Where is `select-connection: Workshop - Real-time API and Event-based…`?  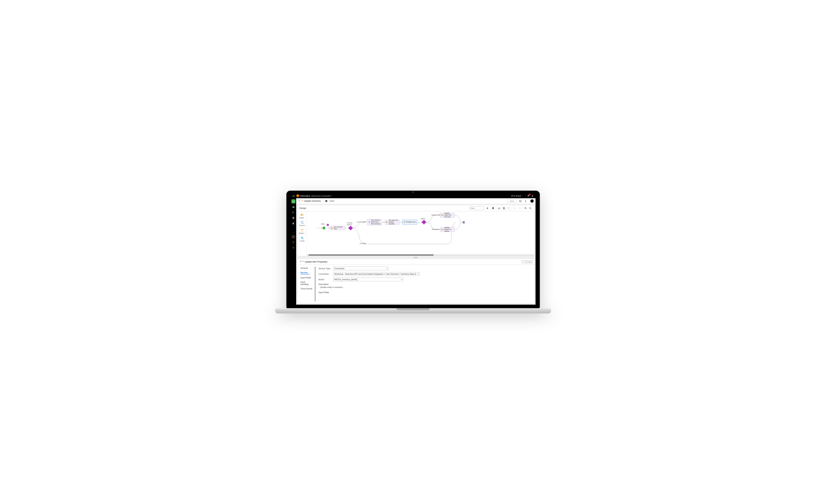 select-connection: Workshop - Real-time API and Event-based… is located at coordinates (376, 274).